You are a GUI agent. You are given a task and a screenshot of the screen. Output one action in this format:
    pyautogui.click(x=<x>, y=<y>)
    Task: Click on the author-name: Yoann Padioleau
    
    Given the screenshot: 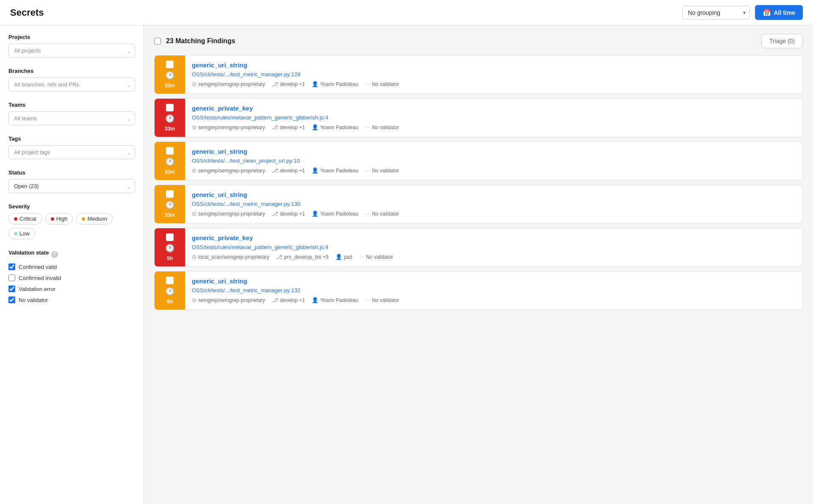 What is the action you would take?
    pyautogui.click(x=339, y=171)
    